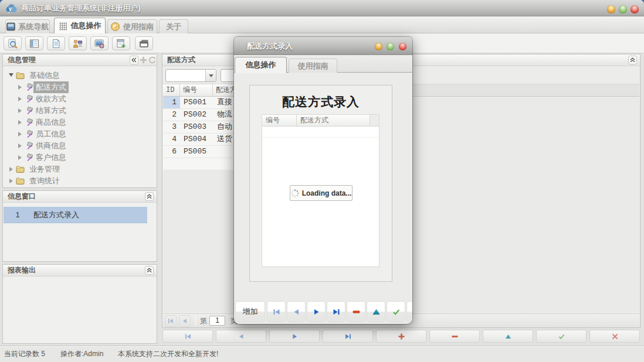 The image size is (644, 362). What do you see at coordinates (45, 76) in the screenshot?
I see `tree-node-label: 基础信息` at bounding box center [45, 76].